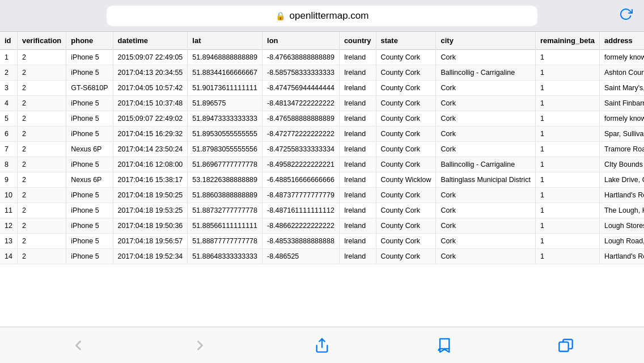  What do you see at coordinates (621, 242) in the screenshot?
I see `cell-address: Lough Road, Croaghta-More, The L...` at bounding box center [621, 242].